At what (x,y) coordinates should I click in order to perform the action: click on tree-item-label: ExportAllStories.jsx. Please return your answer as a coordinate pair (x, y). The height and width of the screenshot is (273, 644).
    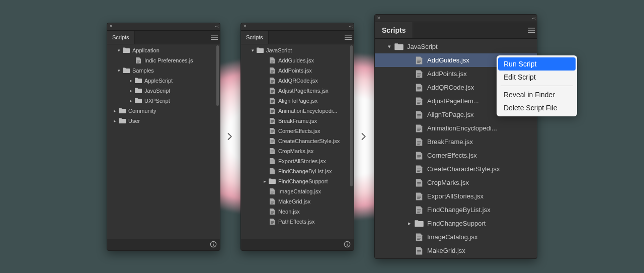
    Looking at the image, I should click on (302, 161).